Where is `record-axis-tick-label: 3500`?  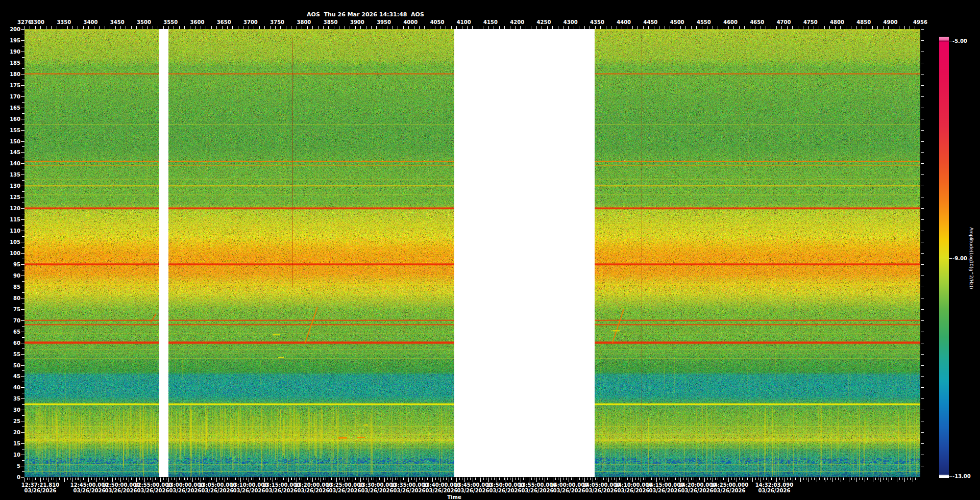
record-axis-tick-label: 3500 is located at coordinates (144, 22).